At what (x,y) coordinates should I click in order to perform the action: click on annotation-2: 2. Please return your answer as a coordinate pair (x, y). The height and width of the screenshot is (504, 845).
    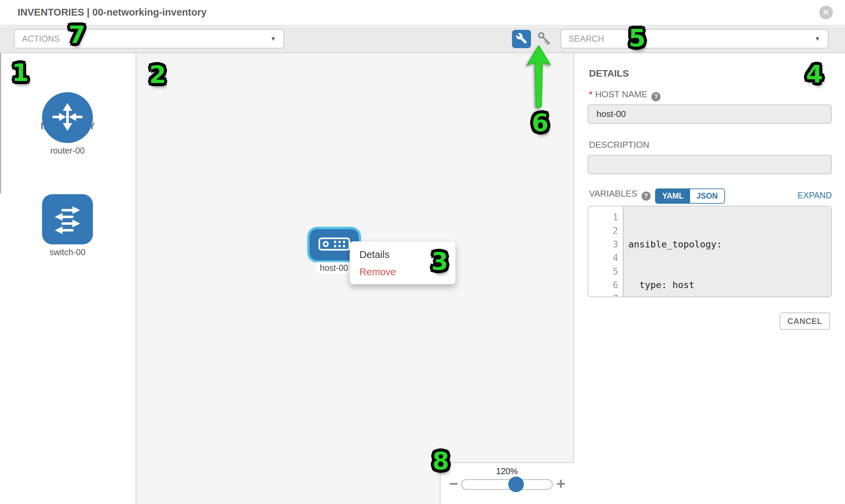
    Looking at the image, I should click on (158, 75).